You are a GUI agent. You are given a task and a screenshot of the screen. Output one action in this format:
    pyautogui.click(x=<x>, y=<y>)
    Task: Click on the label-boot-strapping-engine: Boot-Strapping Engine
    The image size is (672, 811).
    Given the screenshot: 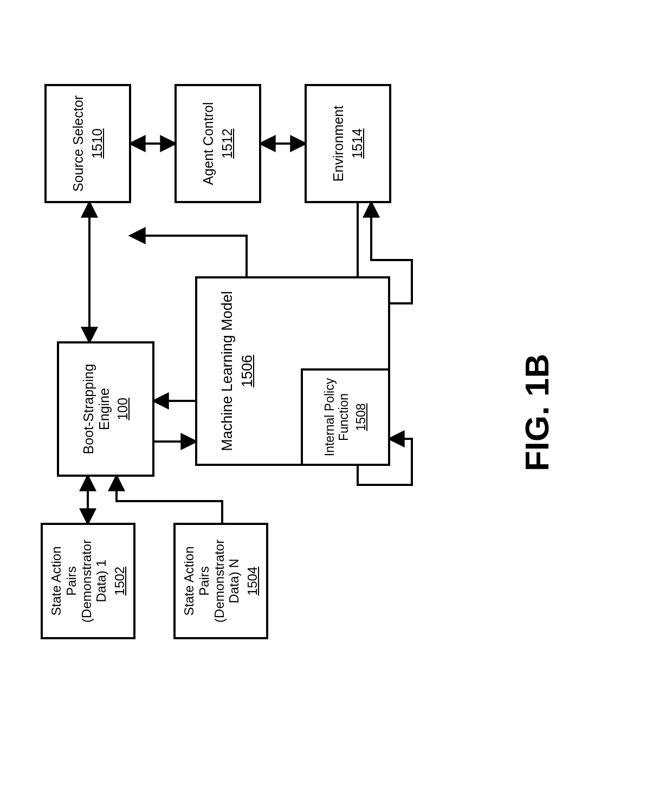 What is the action you would take?
    pyautogui.click(x=96, y=409)
    